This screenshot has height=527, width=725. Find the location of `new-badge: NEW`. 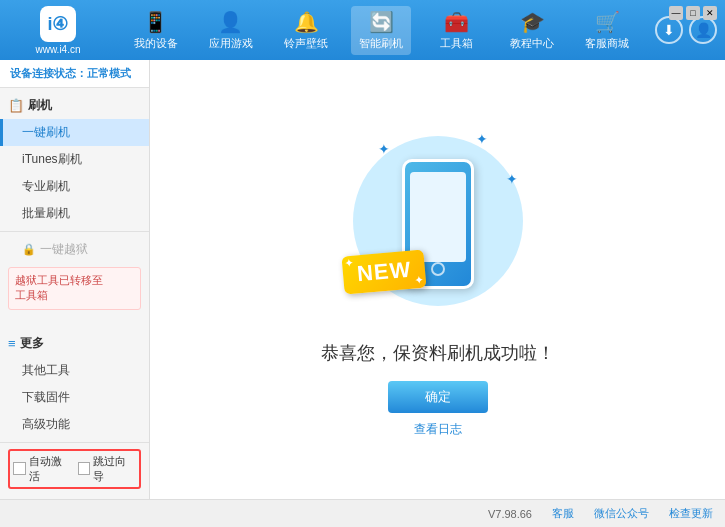

new-badge: NEW is located at coordinates (384, 272).